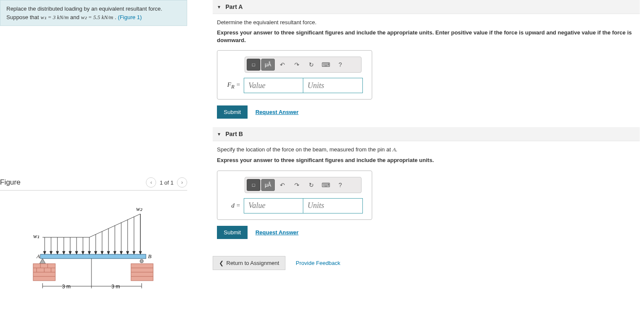 This screenshot has width=644, height=313. Describe the element at coordinates (182, 182) in the screenshot. I see `figure-next-button: ›` at that location.